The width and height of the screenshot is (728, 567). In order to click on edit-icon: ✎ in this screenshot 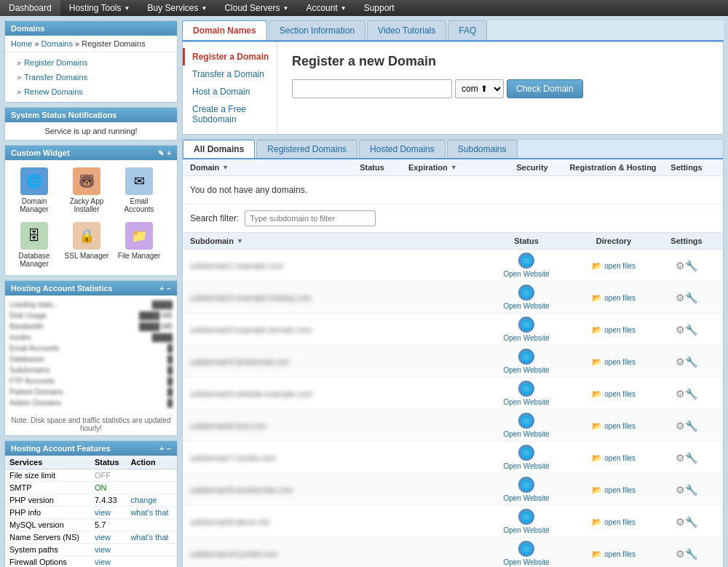, I will do `click(161, 153)`.